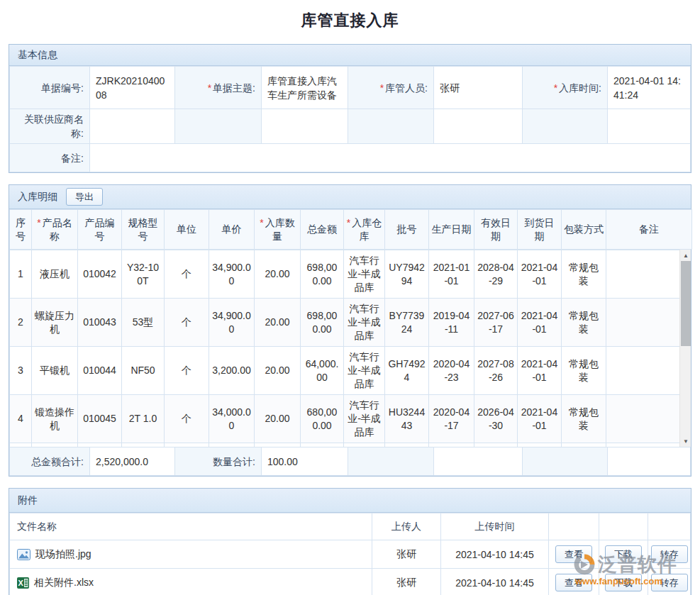 Image resolution: width=700 pixels, height=595 pixels. Describe the element at coordinates (650, 230) in the screenshot. I see `detail-column-header: 备注` at that location.